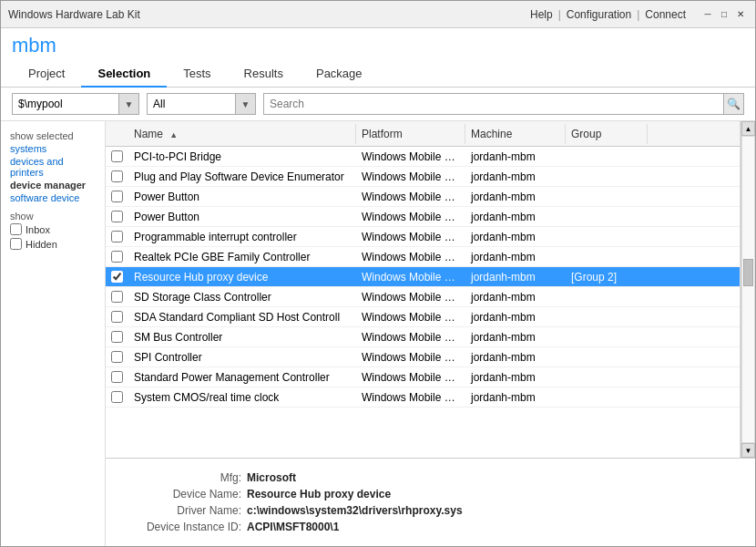  What do you see at coordinates (749, 129) in the screenshot?
I see `scroll-up-arrow: ▲` at bounding box center [749, 129].